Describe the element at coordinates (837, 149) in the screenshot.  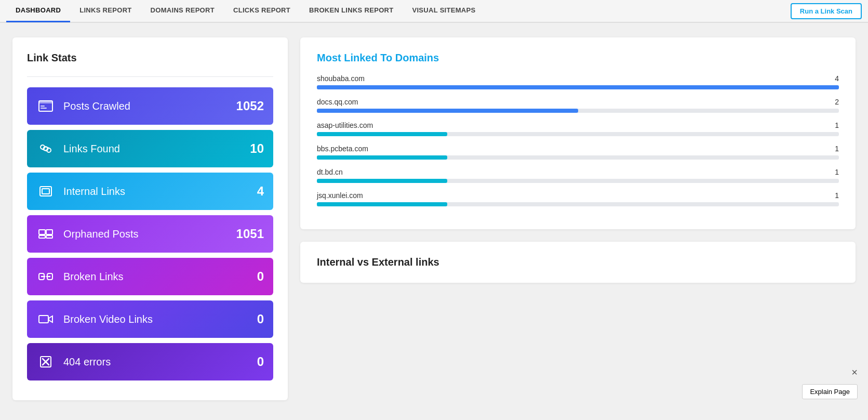
I see `domain-count-3: 1` at that location.